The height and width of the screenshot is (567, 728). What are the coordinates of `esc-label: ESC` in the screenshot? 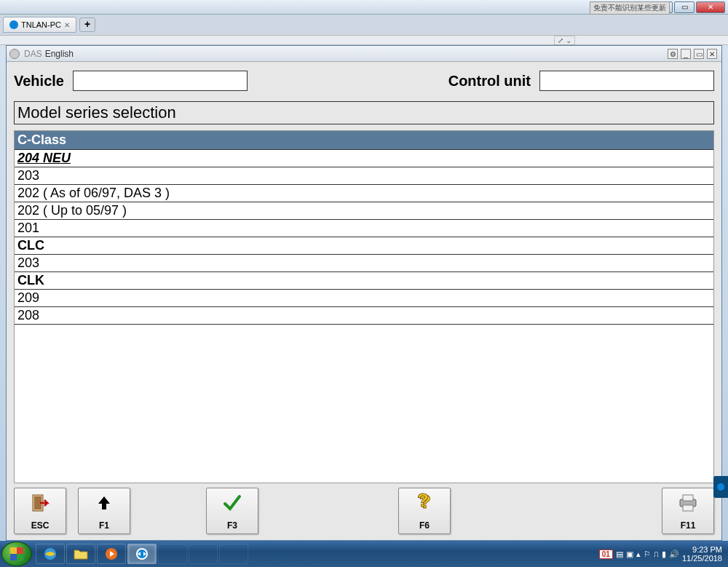 It's located at (41, 526).